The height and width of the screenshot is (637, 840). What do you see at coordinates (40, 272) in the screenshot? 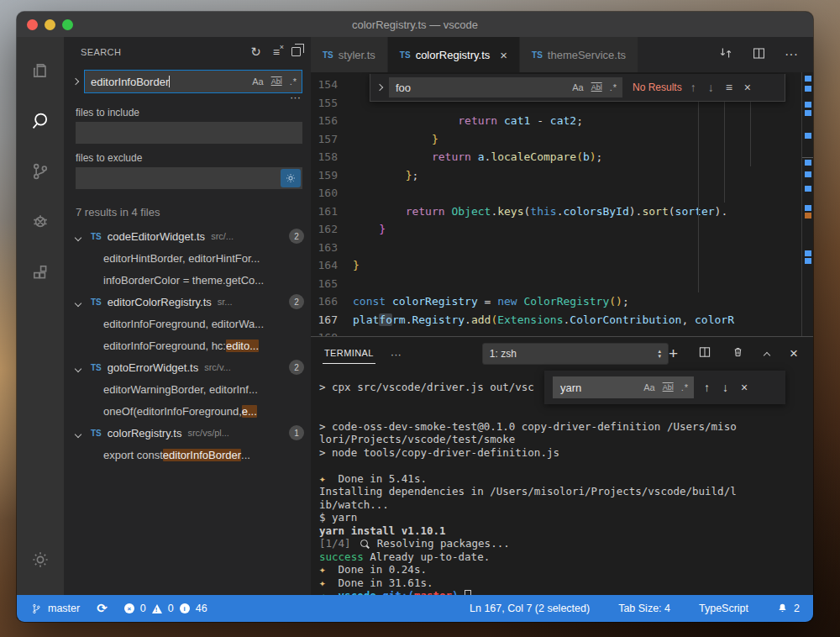
I see `extensions-icon` at bounding box center [40, 272].